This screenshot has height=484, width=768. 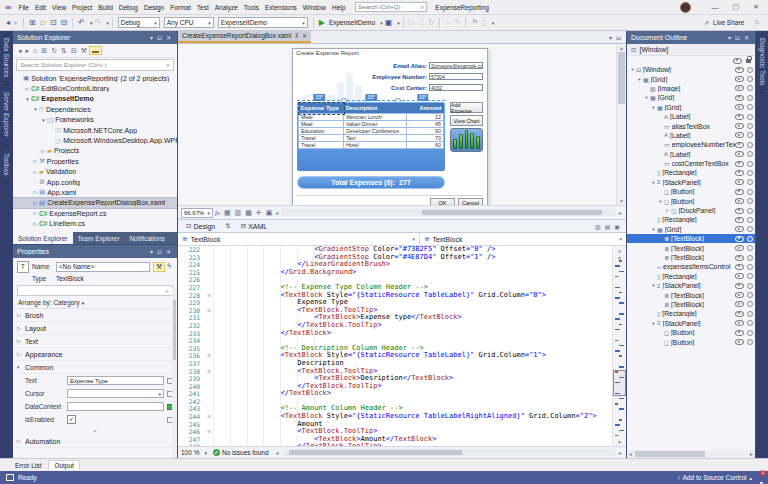 What do you see at coordinates (72, 420) in the screenshot?
I see `isenabled-checkbox: ✓` at bounding box center [72, 420].